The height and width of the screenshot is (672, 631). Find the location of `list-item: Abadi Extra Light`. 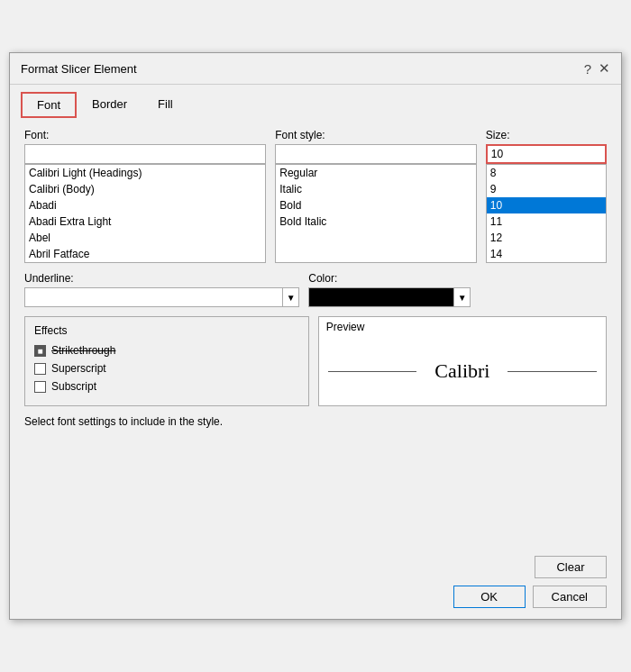

list-item: Abadi Extra Light is located at coordinates (145, 222).